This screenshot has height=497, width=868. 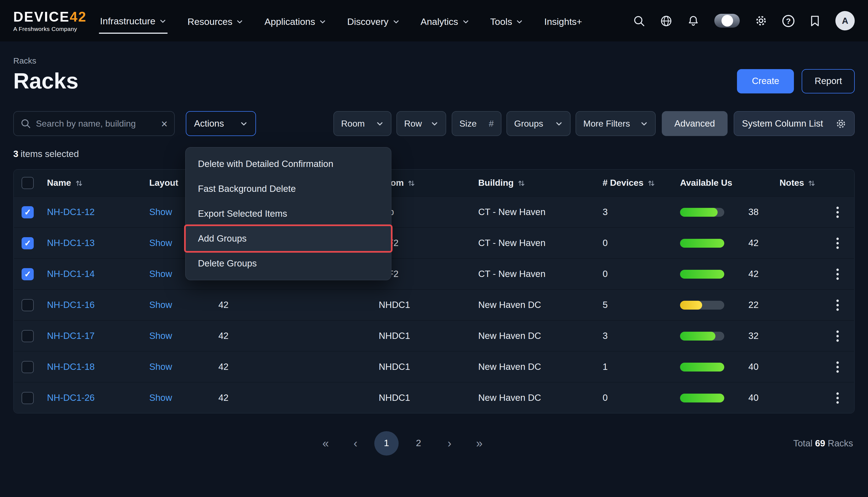 I want to click on rack-name-link: NH-DC1-26, so click(x=71, y=398).